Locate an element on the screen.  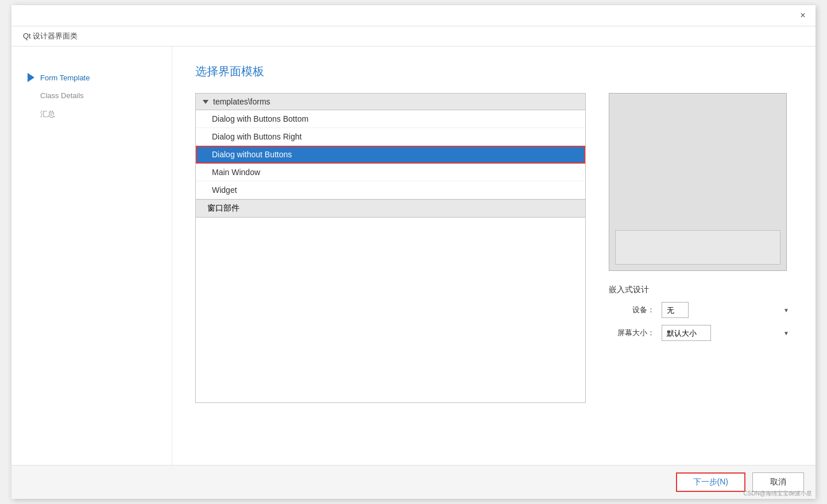
sidebar-item-form-template: Form Template is located at coordinates (92, 77).